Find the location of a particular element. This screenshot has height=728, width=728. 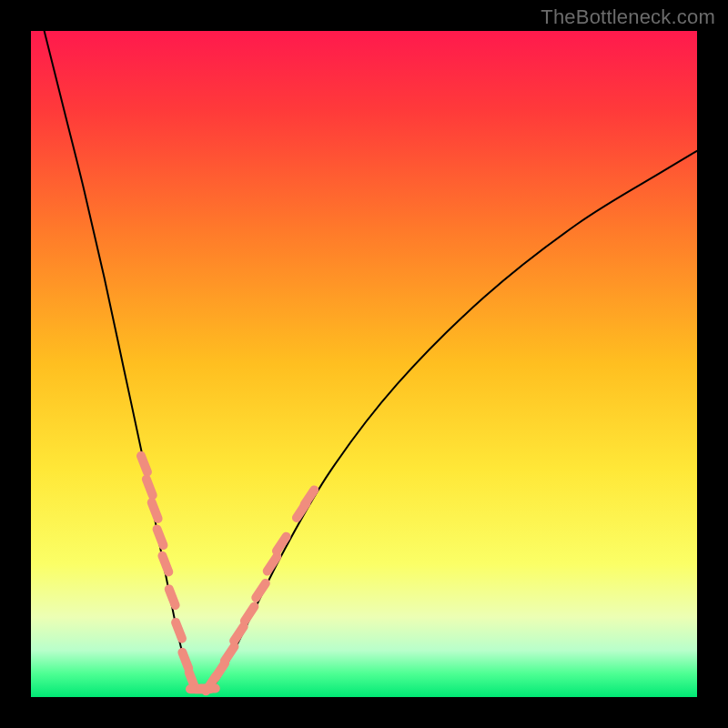

watermark-text: TheBottleneck.com is located at coordinates (628, 17).